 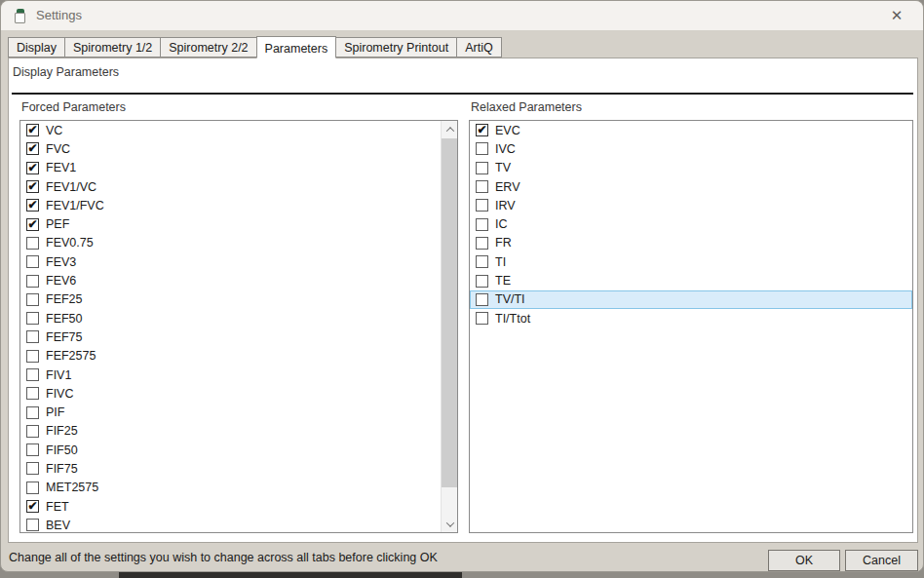 What do you see at coordinates (691, 187) in the screenshot?
I see `relaxed-param-erv: ✔ ERV` at bounding box center [691, 187].